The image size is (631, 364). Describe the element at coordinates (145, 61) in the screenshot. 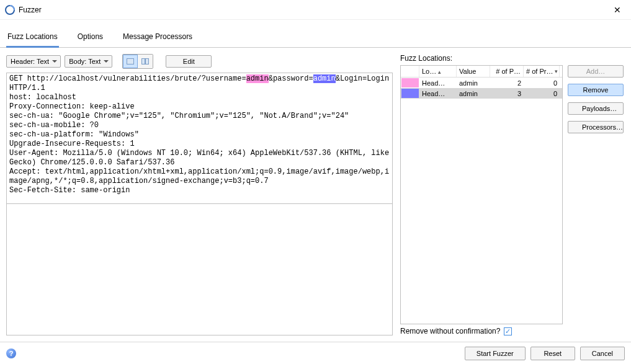

I see `layout-split-button` at that location.